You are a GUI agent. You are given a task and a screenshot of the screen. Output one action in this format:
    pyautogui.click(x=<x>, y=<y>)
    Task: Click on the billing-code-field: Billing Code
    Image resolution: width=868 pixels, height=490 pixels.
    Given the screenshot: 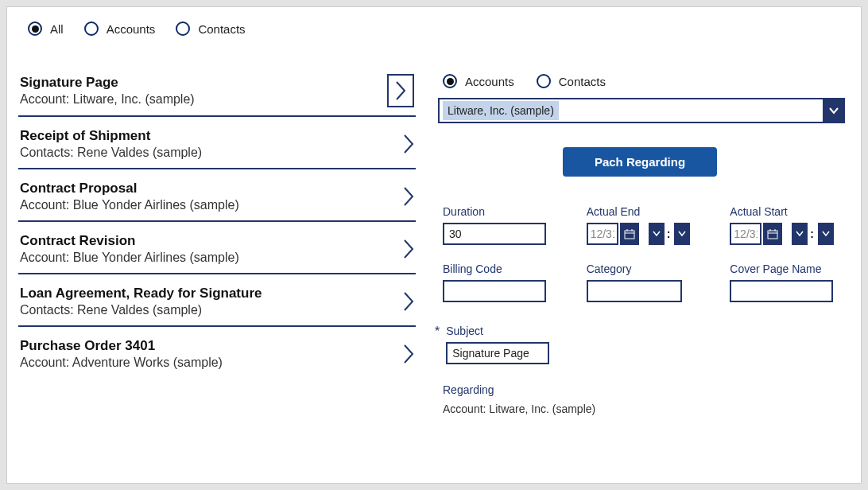 What is the action you would take?
    pyautogui.click(x=501, y=282)
    